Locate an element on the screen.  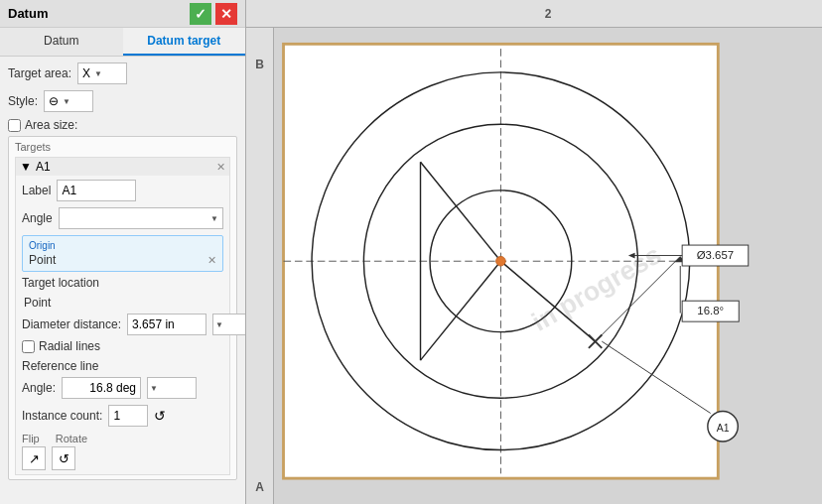
label-label: Label is located at coordinates (36, 190).